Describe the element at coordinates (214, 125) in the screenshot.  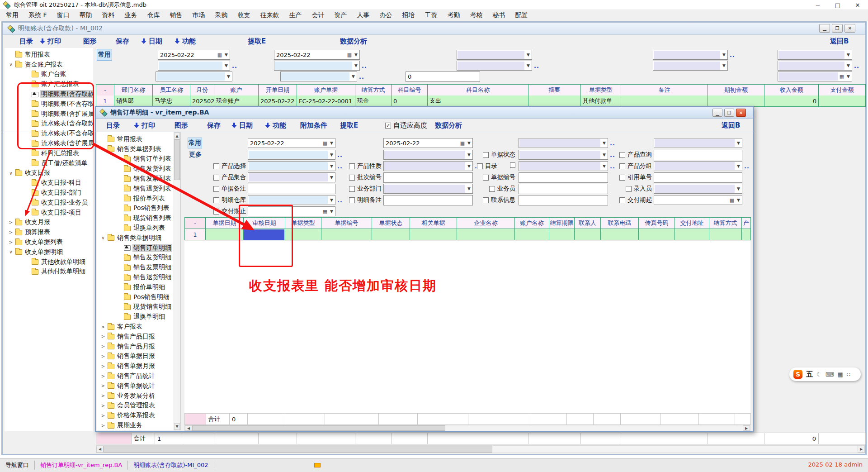
I see `save-button: 保存` at that location.